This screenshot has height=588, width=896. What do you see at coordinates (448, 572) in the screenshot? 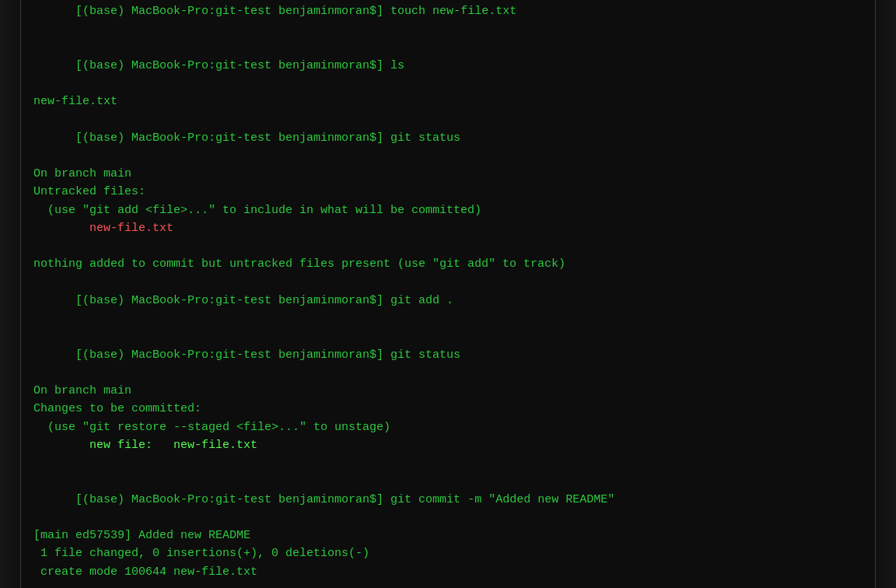
I see `terminal-line: create mode 100644 new-file.txt` at bounding box center [448, 572].